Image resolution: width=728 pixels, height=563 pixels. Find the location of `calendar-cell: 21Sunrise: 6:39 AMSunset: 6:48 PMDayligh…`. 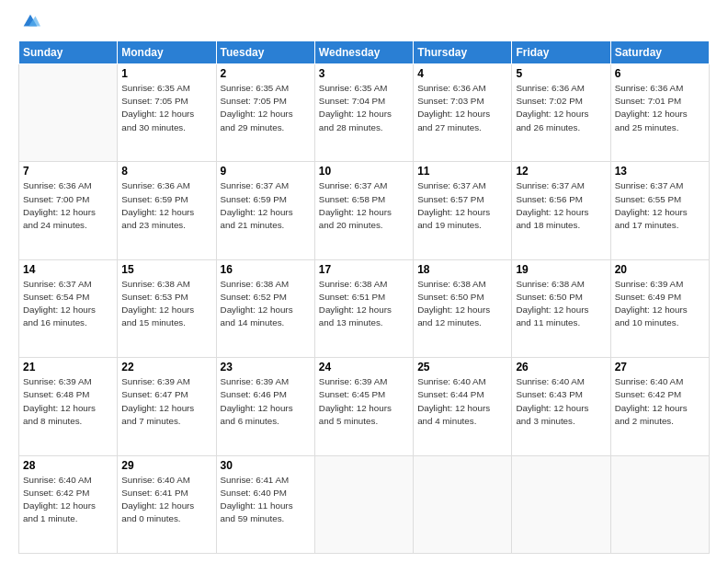

calendar-cell: 21Sunrise: 6:39 AMSunset: 6:48 PMDayligh… is located at coordinates (68, 407).